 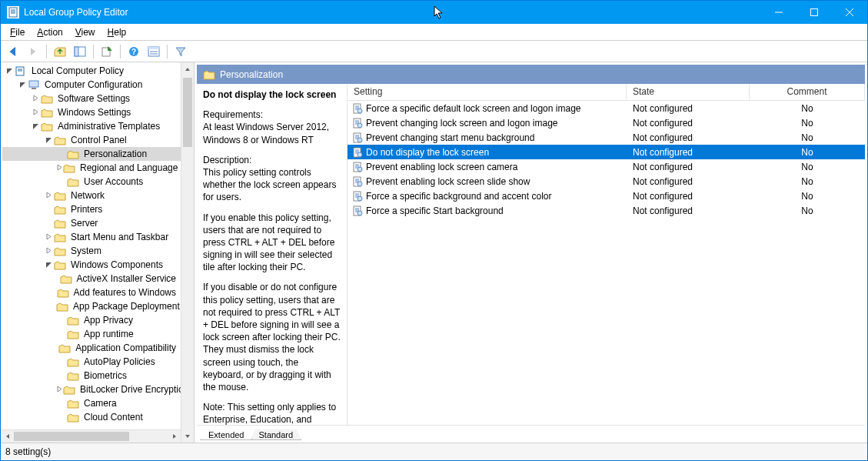 I want to click on column-header-comment: Comment, so click(x=807, y=92).